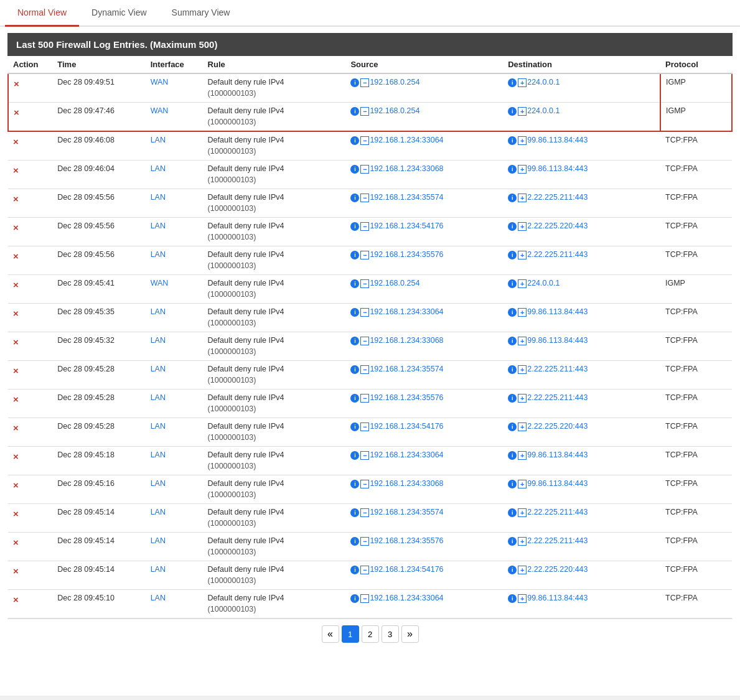  I want to click on page-2: 2, so click(370, 634).